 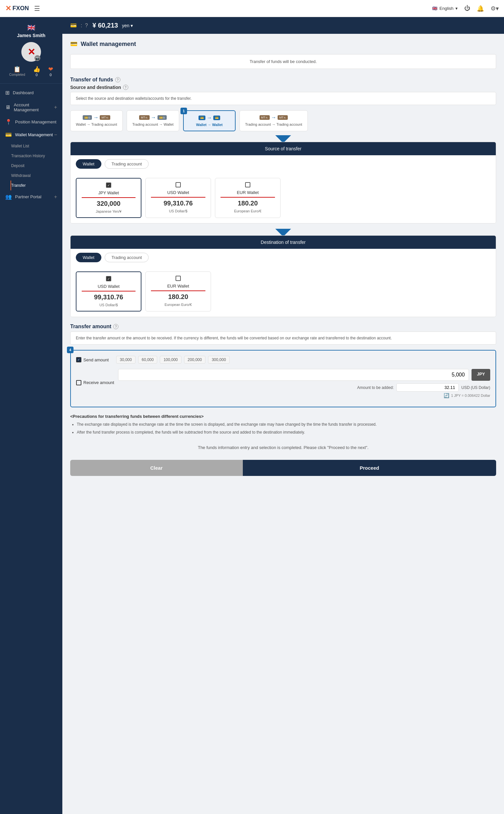 I want to click on step-1-badge: 1, so click(x=184, y=111).